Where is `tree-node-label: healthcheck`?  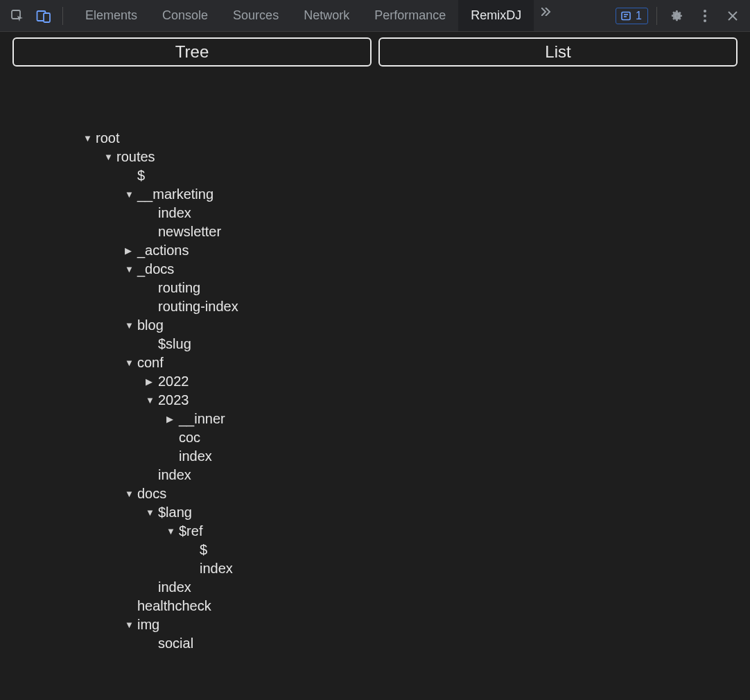 tree-node-label: healthcheck is located at coordinates (175, 606).